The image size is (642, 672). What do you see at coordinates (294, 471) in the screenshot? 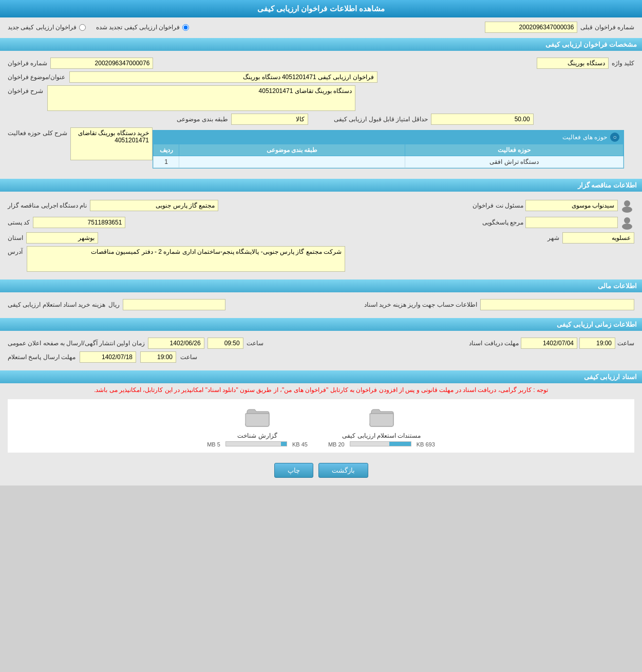
I see `print-button: چاپ` at bounding box center [294, 471].